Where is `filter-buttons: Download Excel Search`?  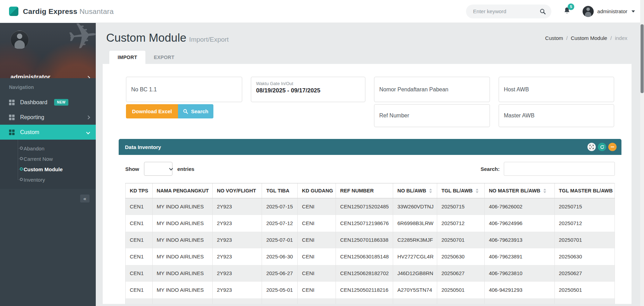 filter-buttons: Download Excel Search is located at coordinates (184, 111).